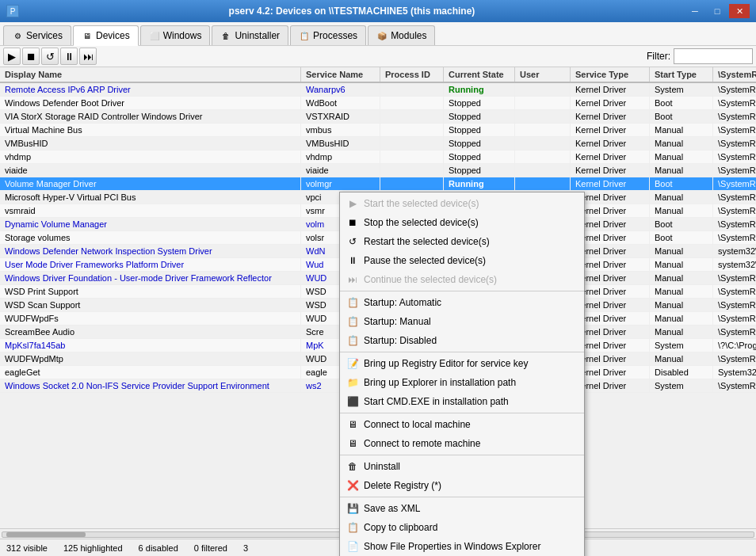 The image size is (756, 556). I want to click on status-highlighted: 125 highlighted, so click(94, 548).